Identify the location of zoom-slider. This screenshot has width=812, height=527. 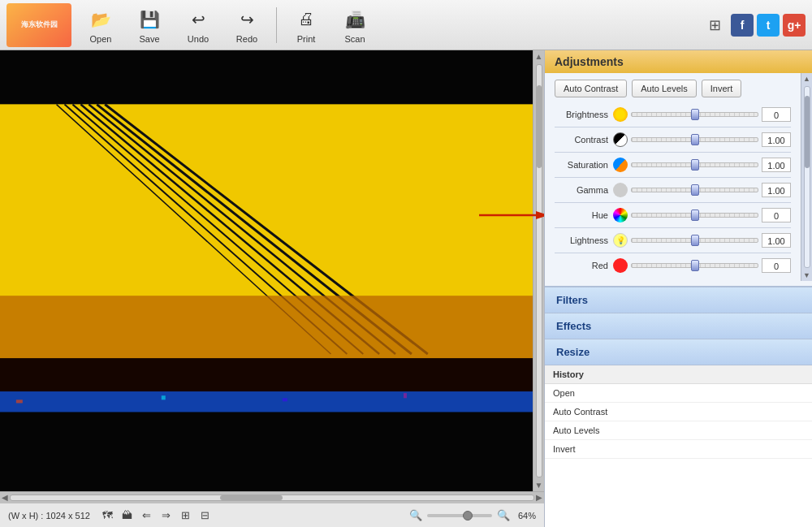
(460, 516).